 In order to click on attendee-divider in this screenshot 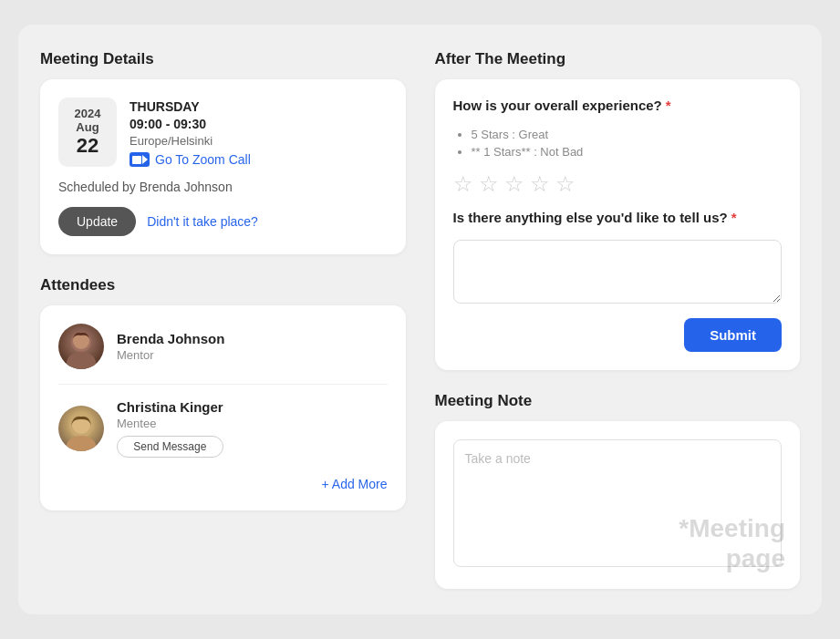, I will do `click(223, 385)`.